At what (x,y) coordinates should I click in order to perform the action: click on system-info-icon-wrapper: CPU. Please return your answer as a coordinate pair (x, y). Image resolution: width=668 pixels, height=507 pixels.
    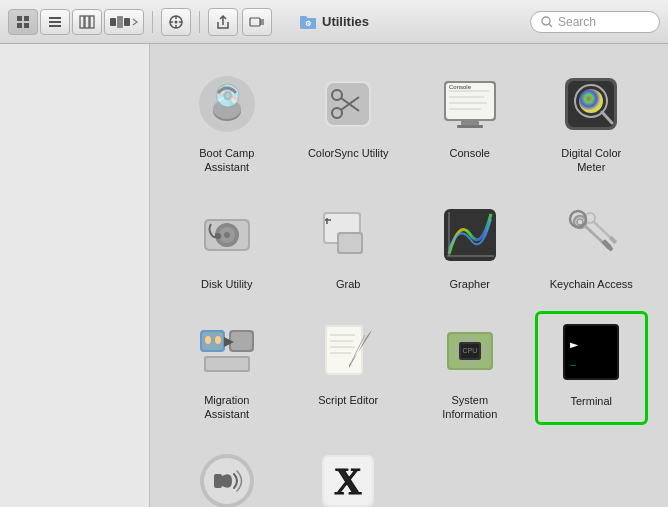
    Looking at the image, I should click on (470, 351).